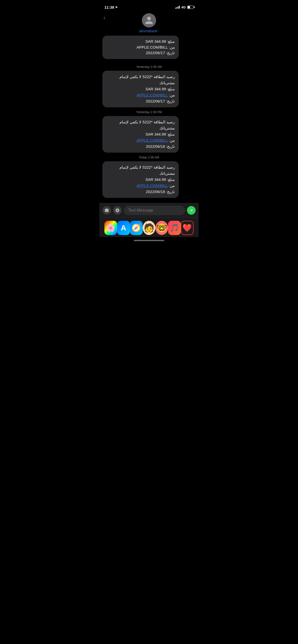 This screenshot has width=298, height=644. Describe the element at coordinates (111, 228) in the screenshot. I see `dock-photos-icon: 🌸` at that location.